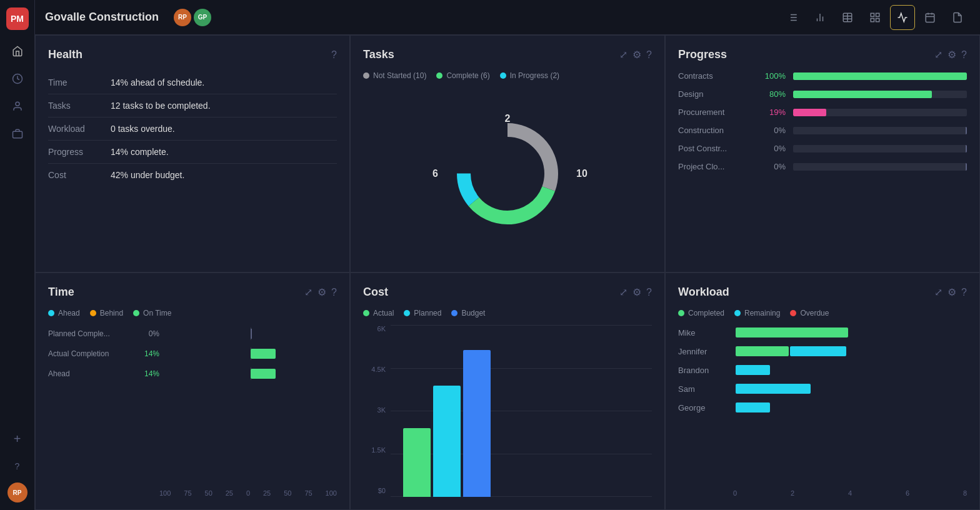 The image size is (980, 510). I want to click on sidebar-add-button: +, so click(18, 439).